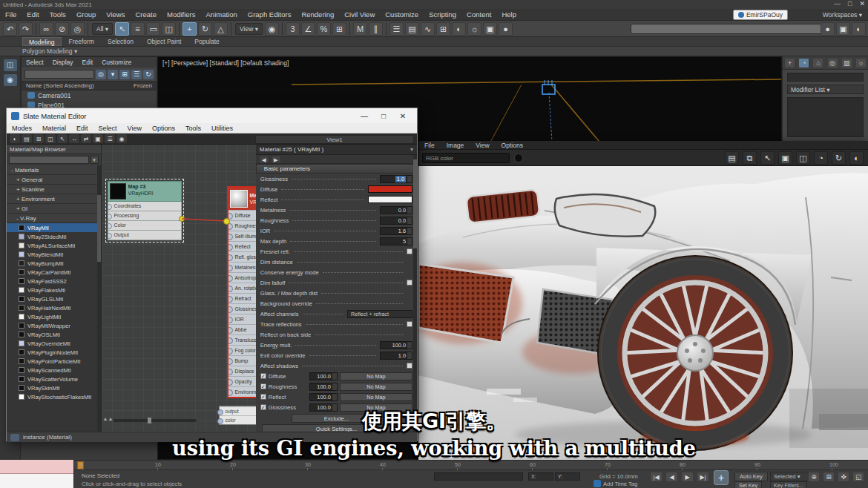  Describe the element at coordinates (10, 80) in the screenshot. I see `container-dock-icon: ◉` at that location.